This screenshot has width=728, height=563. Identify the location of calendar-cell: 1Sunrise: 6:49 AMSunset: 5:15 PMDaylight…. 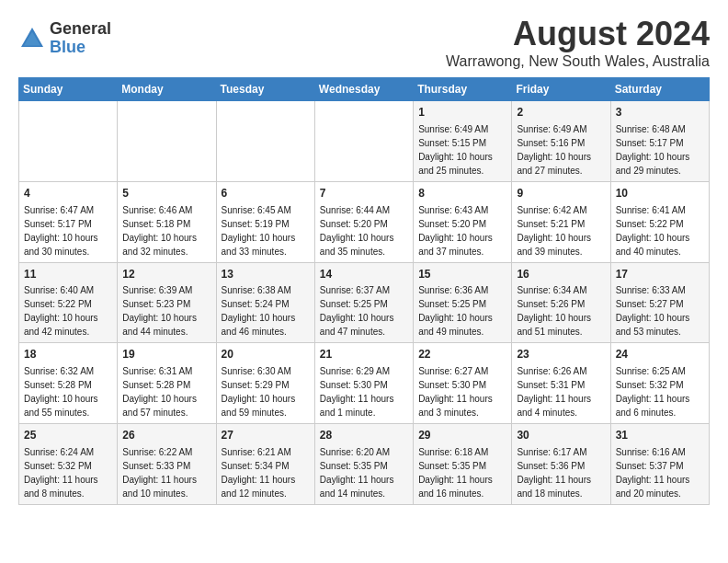
(463, 142).